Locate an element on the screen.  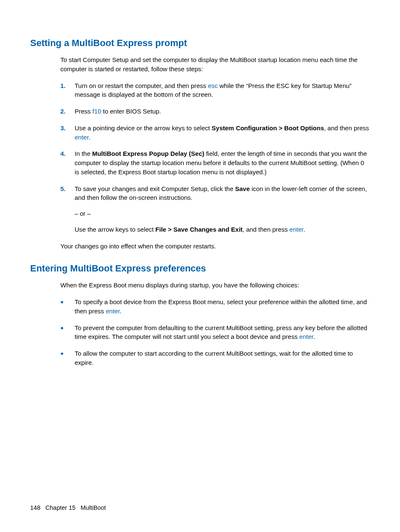
step-number: 3. is located at coordinates (68, 128).